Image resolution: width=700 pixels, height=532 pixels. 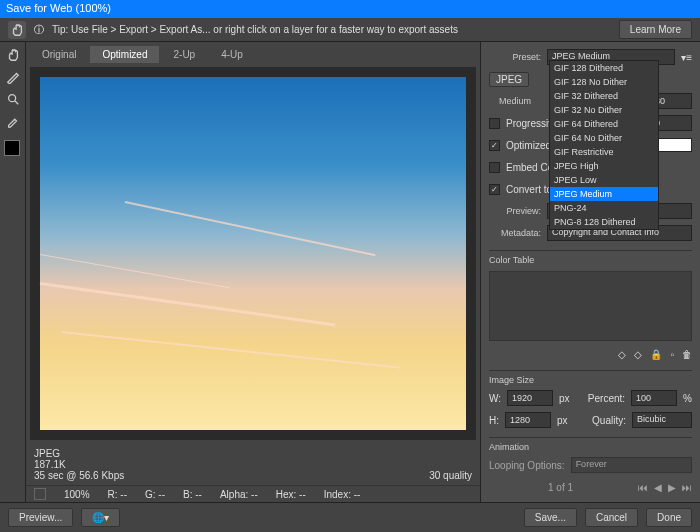 I want to click on preset-option: PNG-8 128 Dithered, so click(x=604, y=222).